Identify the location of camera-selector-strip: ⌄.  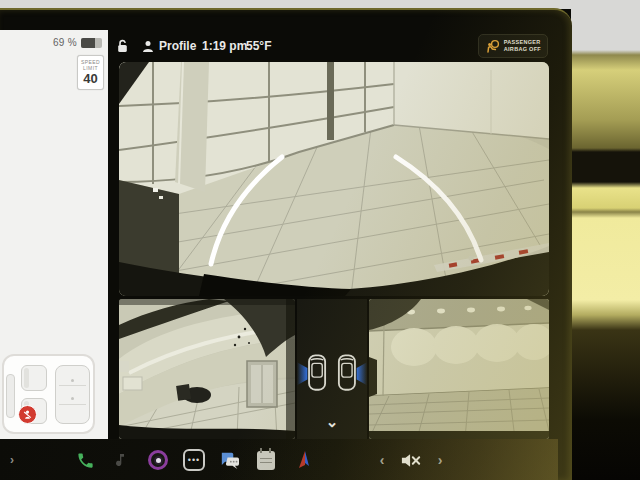
(332, 369).